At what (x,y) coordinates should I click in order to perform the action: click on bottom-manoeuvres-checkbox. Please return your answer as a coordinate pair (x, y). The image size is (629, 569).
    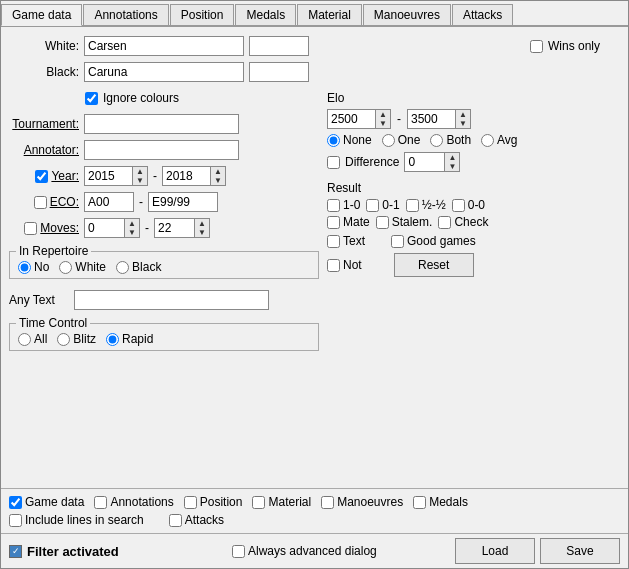
    Looking at the image, I should click on (328, 502).